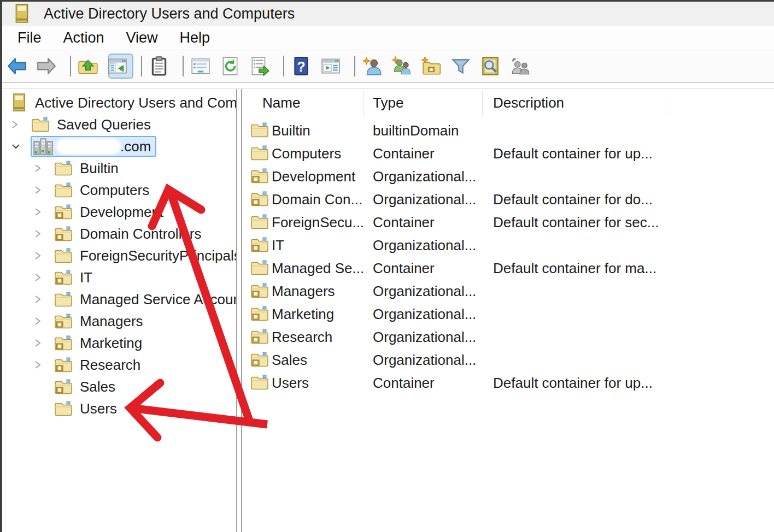 The height and width of the screenshot is (532, 774). What do you see at coordinates (435, 66) in the screenshot?
I see `new-org-unit-button` at bounding box center [435, 66].